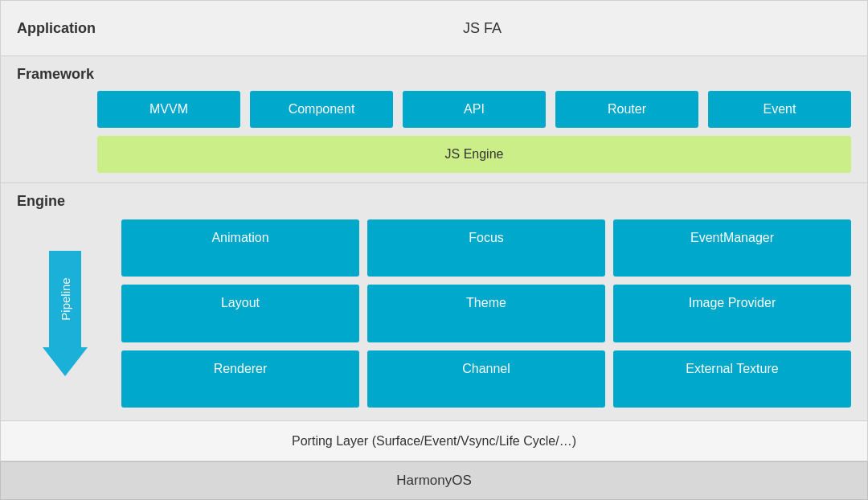 This screenshot has height=500, width=868. Describe the element at coordinates (65, 314) in the screenshot. I see `pipeline-arrow: Pipeline` at that location.